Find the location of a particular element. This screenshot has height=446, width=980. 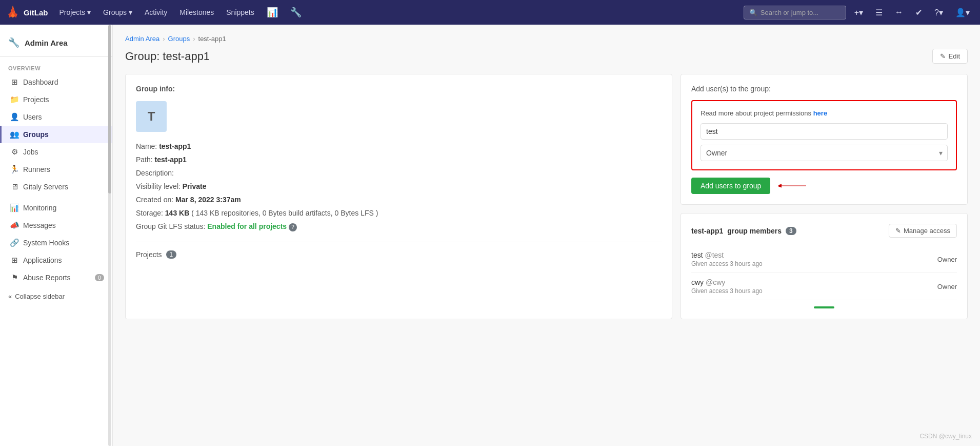

issues-icon: ✔ is located at coordinates (919, 12).